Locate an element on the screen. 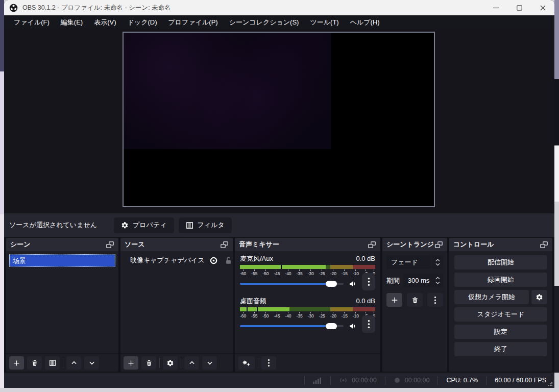  transition-select: フェード is located at coordinates (408, 262).